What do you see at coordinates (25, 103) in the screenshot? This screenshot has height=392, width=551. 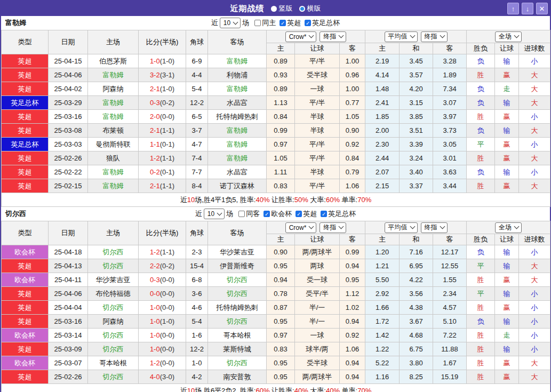 I see `league-badge: 英足总杯` at bounding box center [25, 103].